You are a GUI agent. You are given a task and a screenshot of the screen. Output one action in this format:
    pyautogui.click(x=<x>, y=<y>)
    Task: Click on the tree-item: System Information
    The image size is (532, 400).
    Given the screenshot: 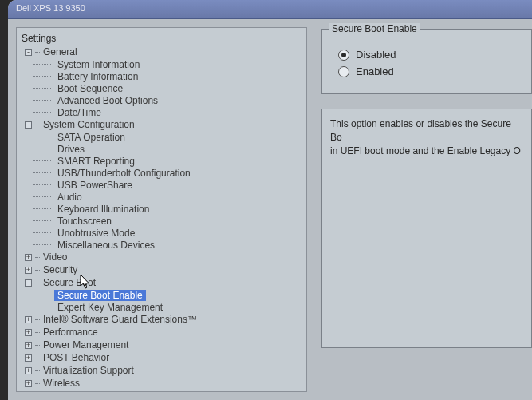 What is the action you would take?
    pyautogui.click(x=167, y=64)
    